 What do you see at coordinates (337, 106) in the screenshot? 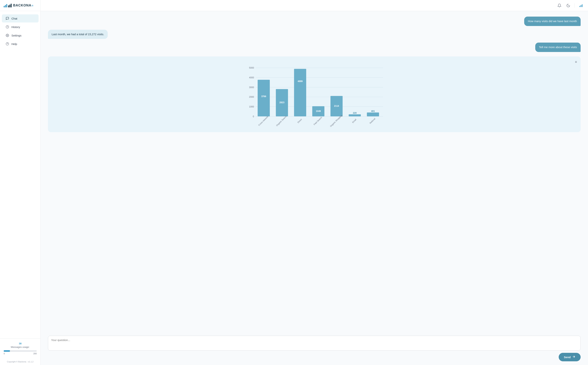
I see `svg-text: 2114` at bounding box center [337, 106].